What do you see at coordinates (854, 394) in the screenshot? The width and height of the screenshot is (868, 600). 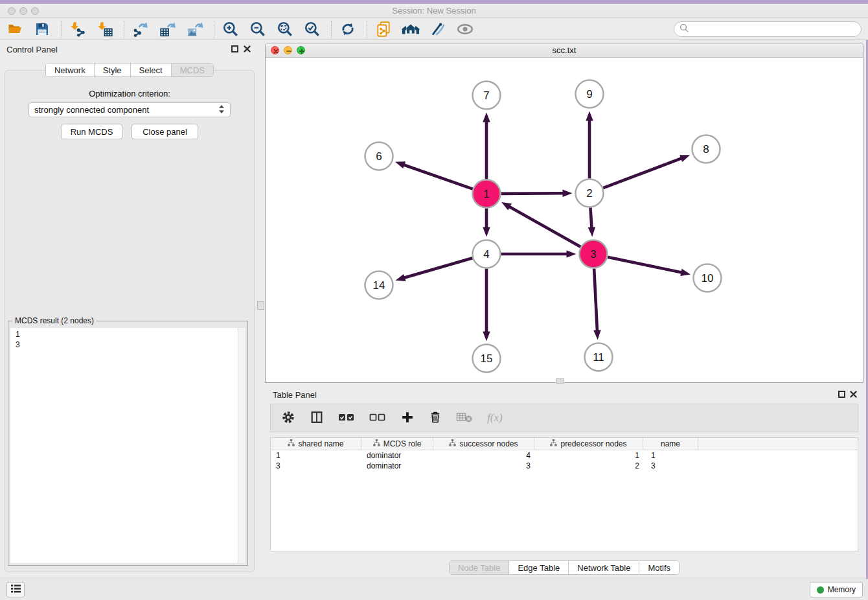 I see `close-table-panel-button` at bounding box center [854, 394].